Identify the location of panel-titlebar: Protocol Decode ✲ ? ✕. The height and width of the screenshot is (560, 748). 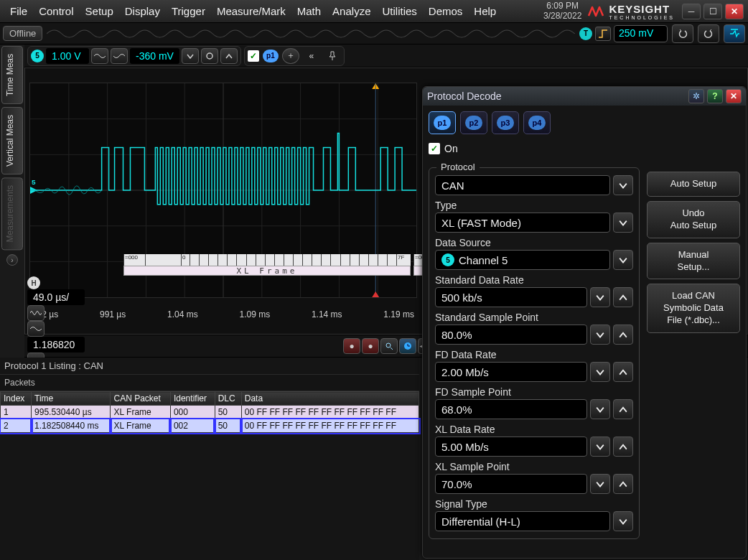
(584, 96).